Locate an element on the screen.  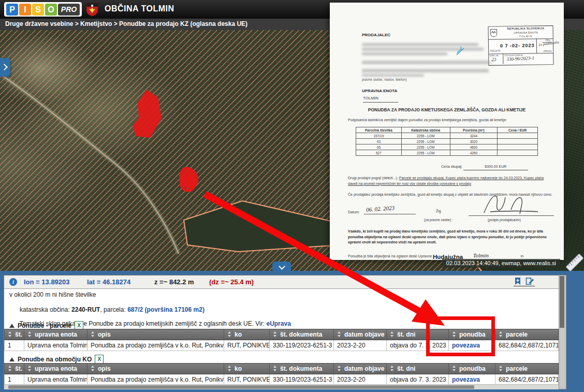
doc-podpis-sub: (podpis prodajalca/ev) is located at coordinates (504, 220).